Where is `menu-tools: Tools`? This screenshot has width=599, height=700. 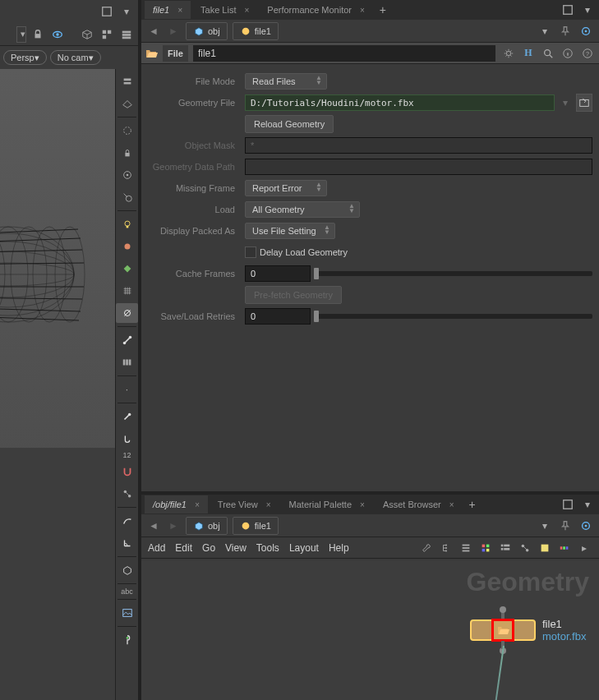 menu-tools: Tools is located at coordinates (268, 548).